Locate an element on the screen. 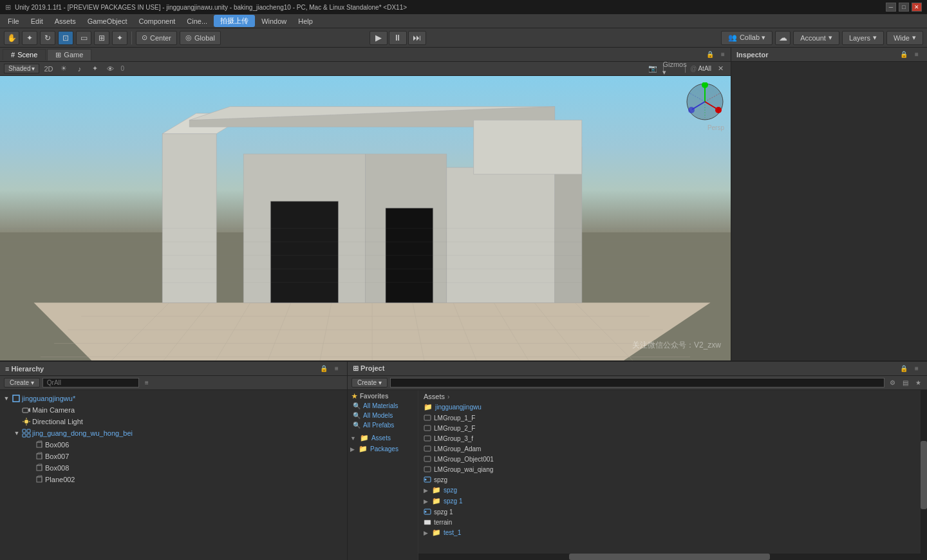  search-scene-button: ✕ is located at coordinates (720, 69).